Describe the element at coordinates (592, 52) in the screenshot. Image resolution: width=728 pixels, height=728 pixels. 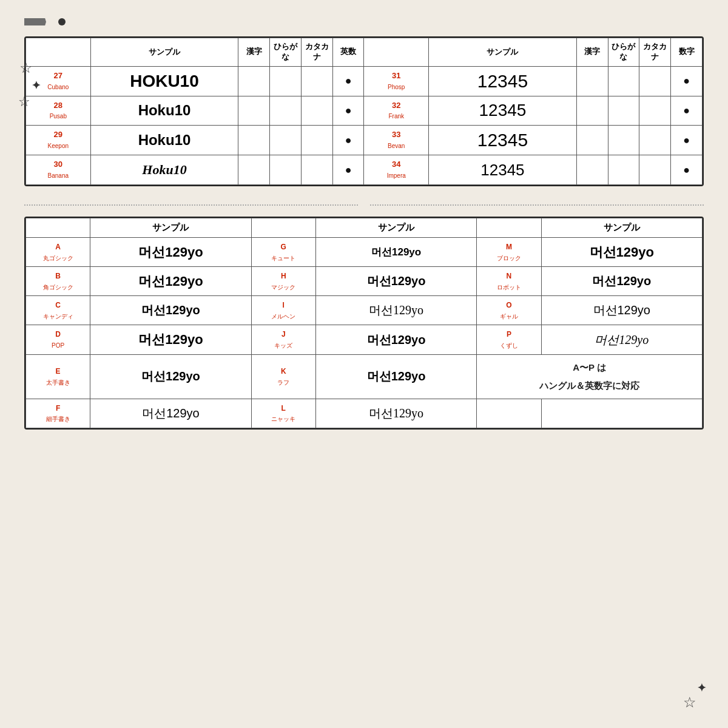
I see `th-kanji-right: 漢字` at that location.